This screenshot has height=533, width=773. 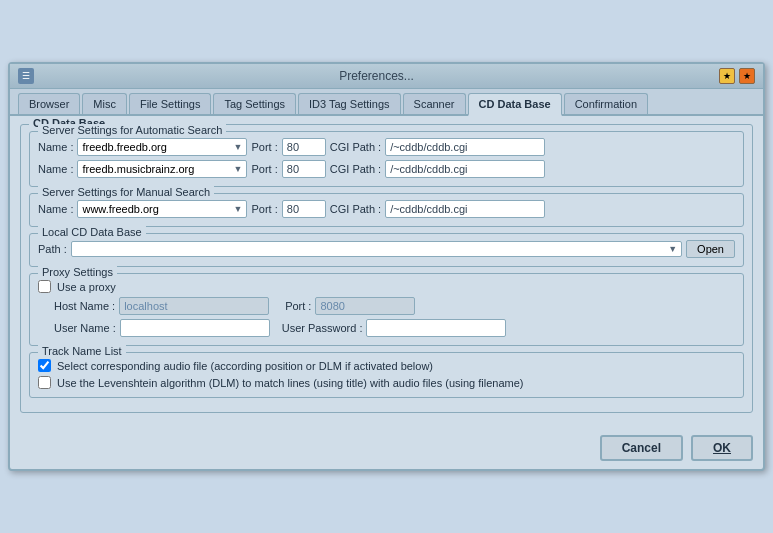 What do you see at coordinates (170, 104) in the screenshot?
I see `tab-file-settings: File Settings` at bounding box center [170, 104].